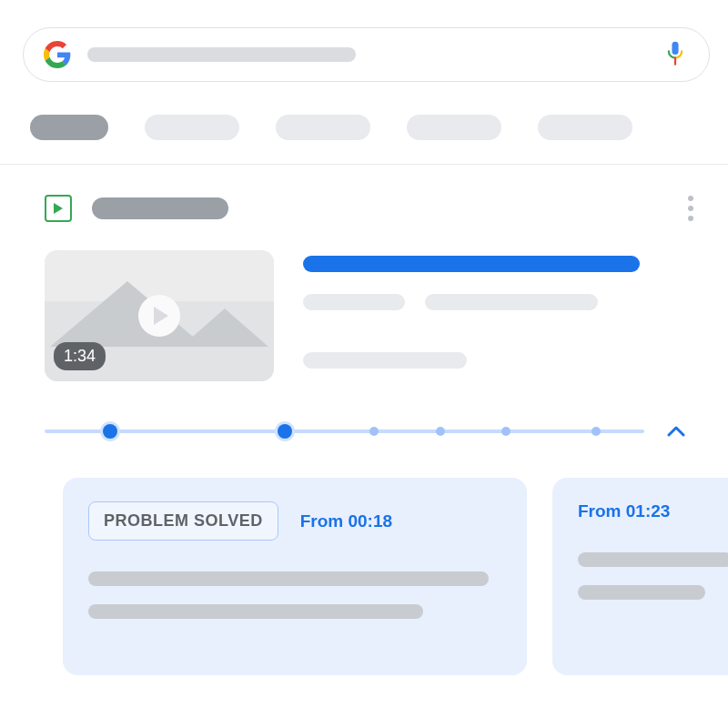  I want to click on google-logo-icon, so click(57, 55).